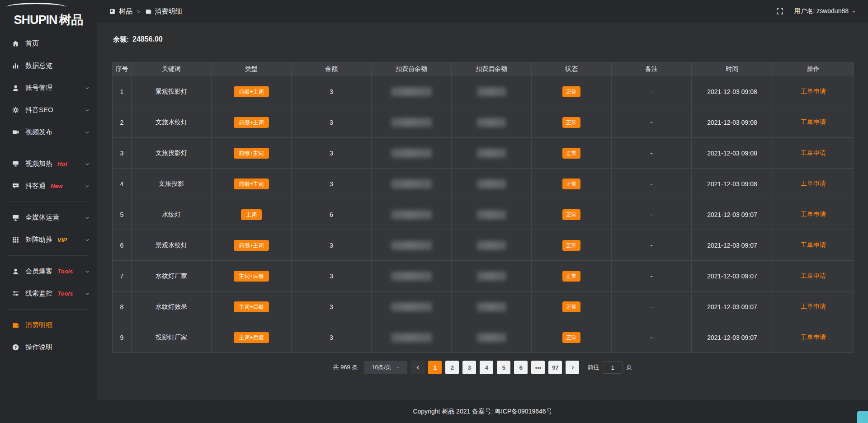 Image resolution: width=868 pixels, height=423 pixels. Describe the element at coordinates (49, 110) in the screenshot. I see `sidebar-item-douyin-seo: 抖音SEO` at that location.